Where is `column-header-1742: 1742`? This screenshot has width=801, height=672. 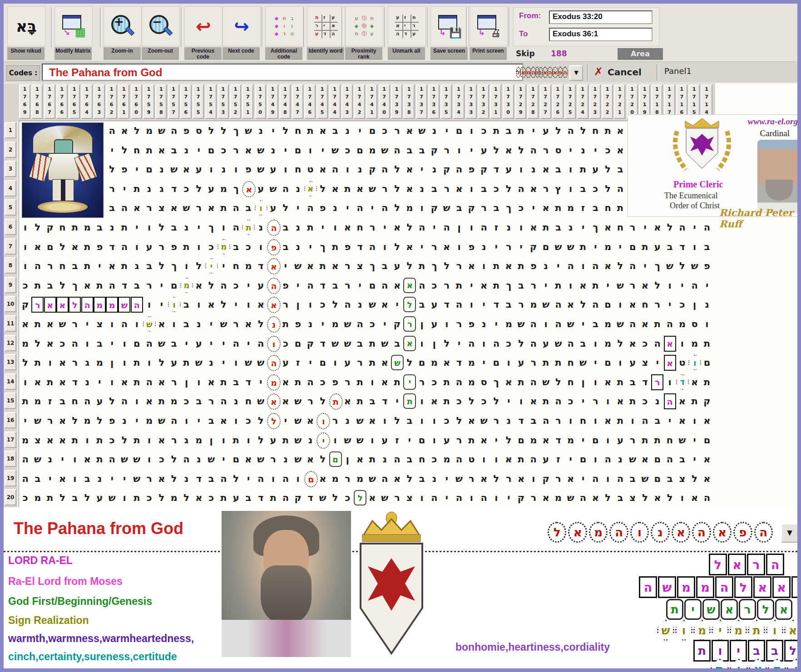
column-header-1742: 1742 is located at coordinates (360, 102).